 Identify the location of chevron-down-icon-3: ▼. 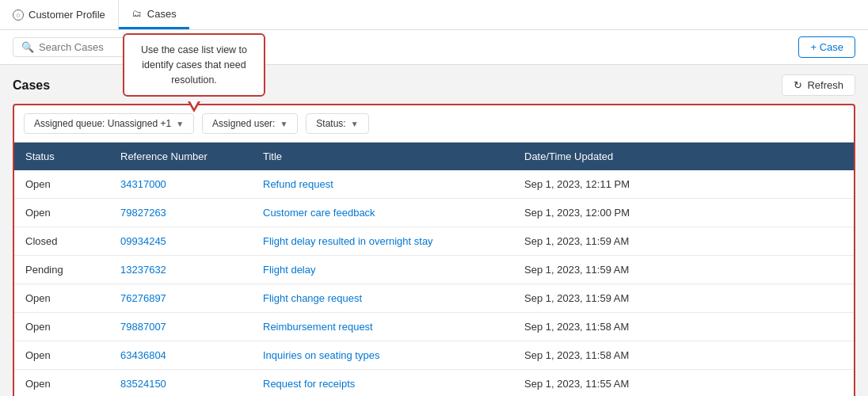
(355, 124).